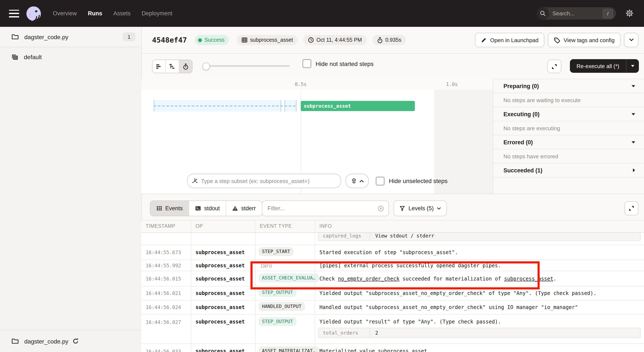 The height and width of the screenshot is (352, 644). Describe the element at coordinates (418, 181) in the screenshot. I see `hide-unselected-label: Hide unselected steps` at that location.